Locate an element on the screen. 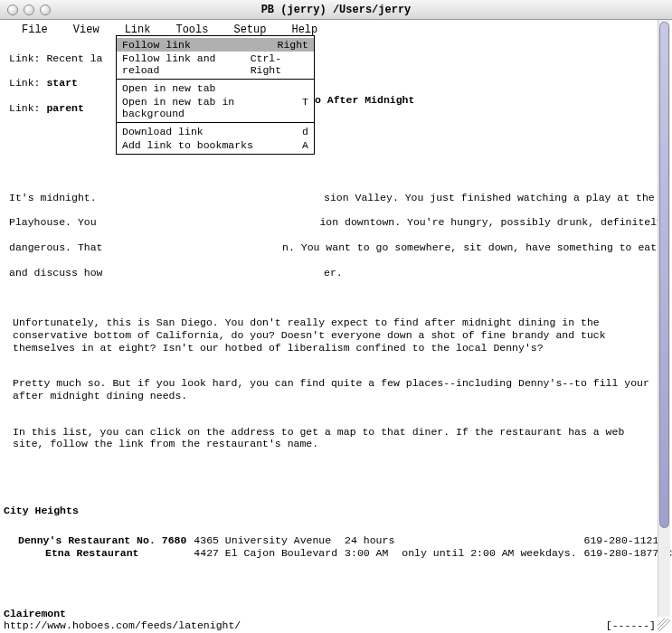 The image size is (672, 633). body-row-4: and discuss hower. is located at coordinates (336, 273).